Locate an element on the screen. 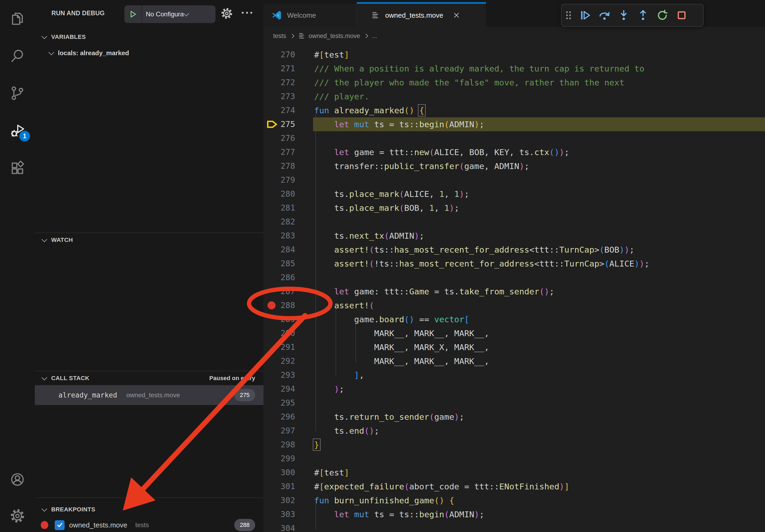 The width and height of the screenshot is (765, 532). breadcrumb-item-symbol: ... is located at coordinates (375, 36).